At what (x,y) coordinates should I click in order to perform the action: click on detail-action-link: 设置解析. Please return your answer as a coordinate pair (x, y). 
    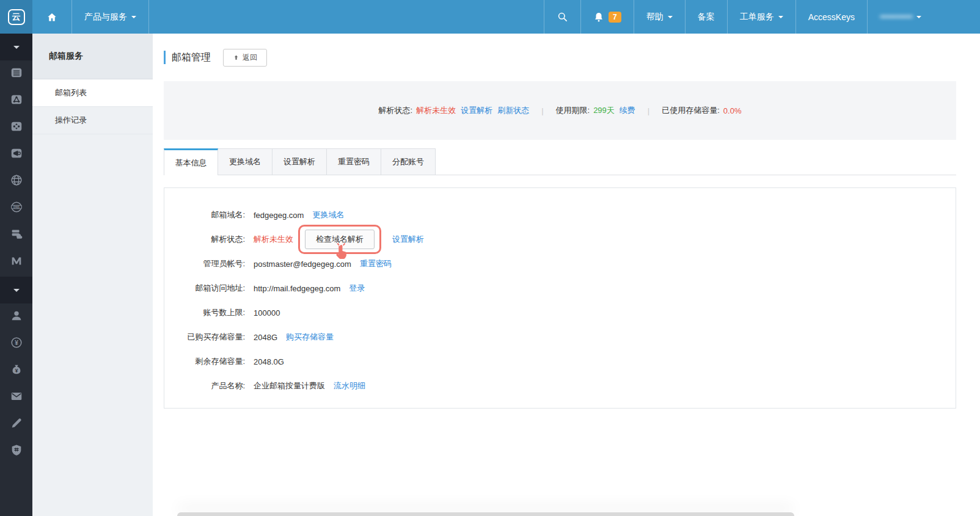
    Looking at the image, I should click on (408, 239).